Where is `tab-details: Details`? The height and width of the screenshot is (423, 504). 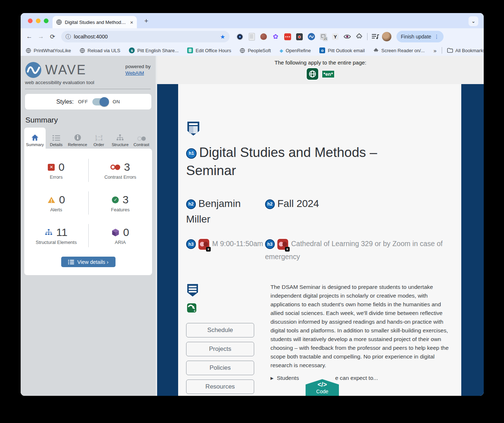 tab-details: Details is located at coordinates (56, 138).